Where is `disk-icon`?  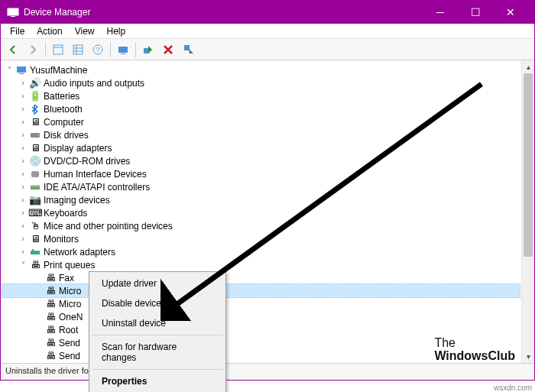
disk-icon is located at coordinates (35, 135).